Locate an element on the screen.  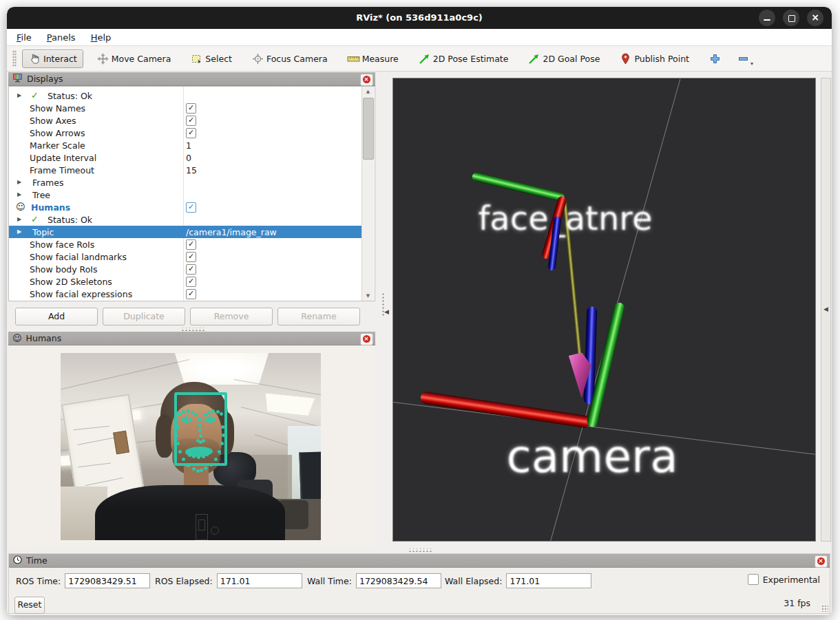
menu-panels: Panels is located at coordinates (61, 37).